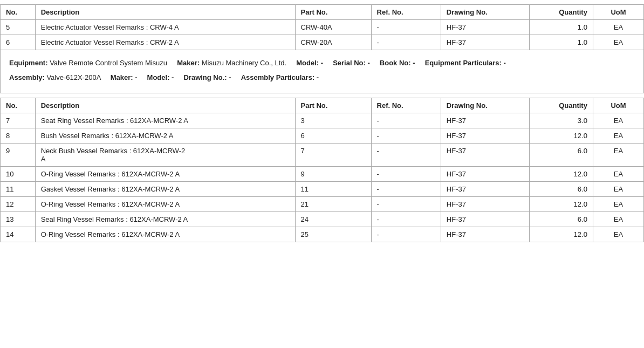 Image resolution: width=644 pixels, height=348 pixels. What do you see at coordinates (18, 154) in the screenshot?
I see `cell-no: 9` at bounding box center [18, 154].